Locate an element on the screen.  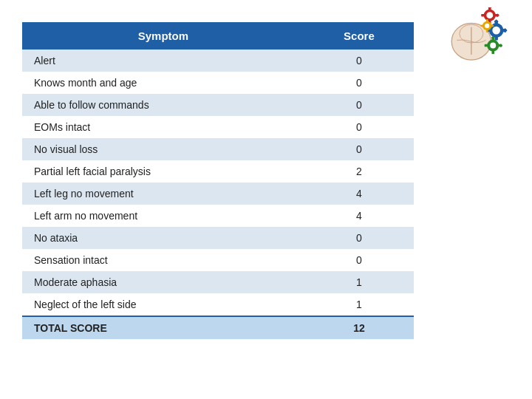
brain-gear-icon is located at coordinates (477, 37).